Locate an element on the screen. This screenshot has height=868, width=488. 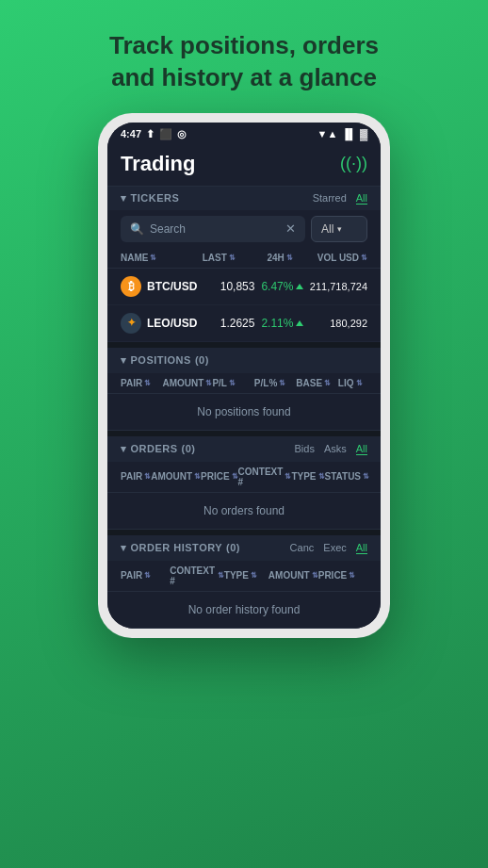
search-input: Search is located at coordinates (215, 229).